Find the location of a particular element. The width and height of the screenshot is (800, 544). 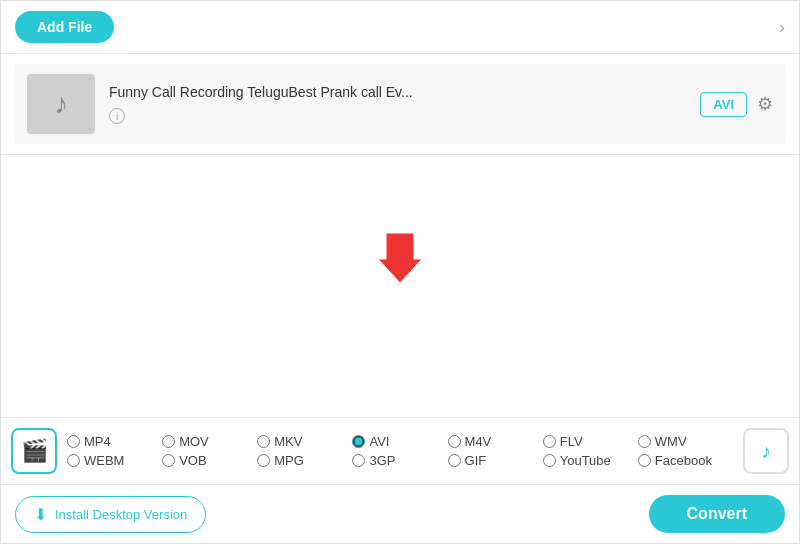

format-option-mp4: MP4 is located at coordinates (114, 442).